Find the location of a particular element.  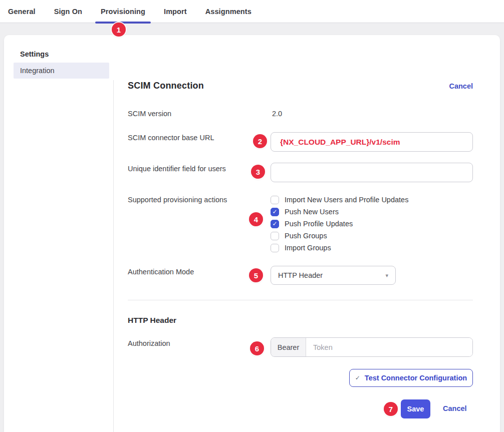

sidebar-item-integration: Integration is located at coordinates (61, 71).